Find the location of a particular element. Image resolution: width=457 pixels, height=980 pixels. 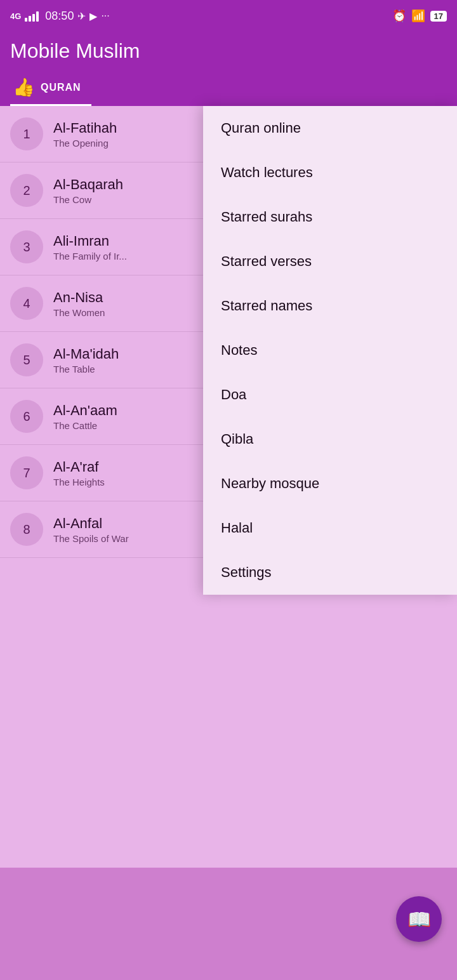

menu-item-qibla: Qibla is located at coordinates (330, 439).